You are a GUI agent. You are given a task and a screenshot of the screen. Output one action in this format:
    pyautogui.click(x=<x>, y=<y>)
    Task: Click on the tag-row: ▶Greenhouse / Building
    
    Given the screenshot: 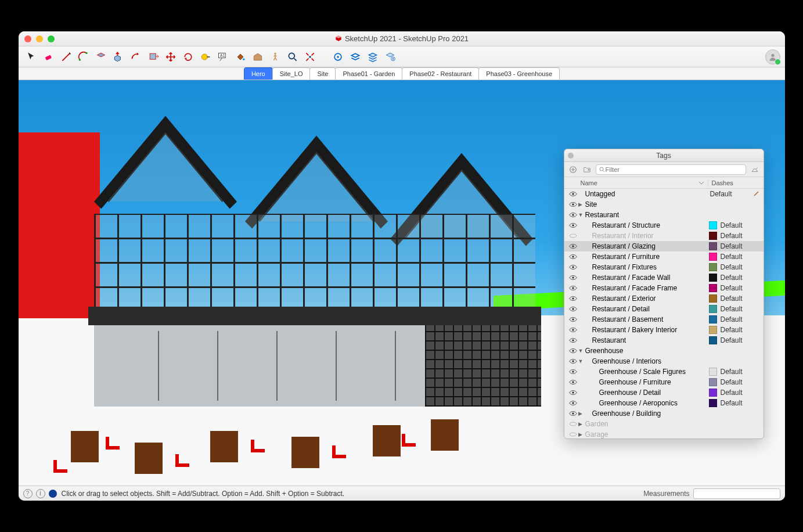 What is the action you would take?
    pyautogui.click(x=664, y=414)
    